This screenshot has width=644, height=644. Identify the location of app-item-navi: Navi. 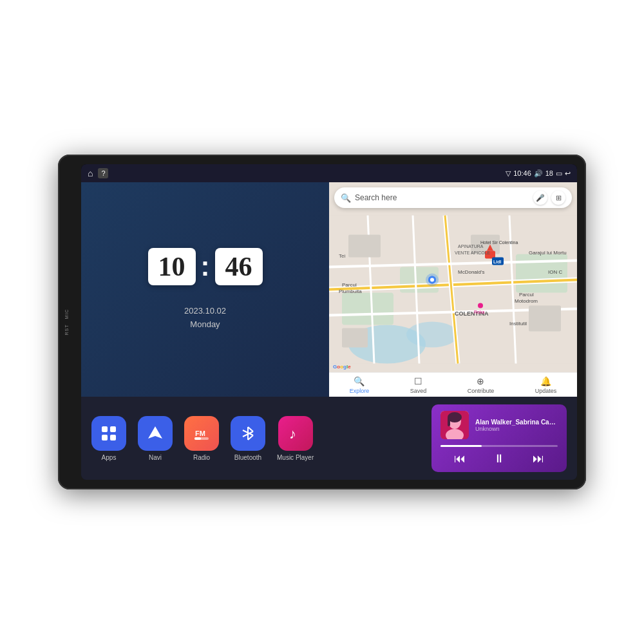
(155, 439).